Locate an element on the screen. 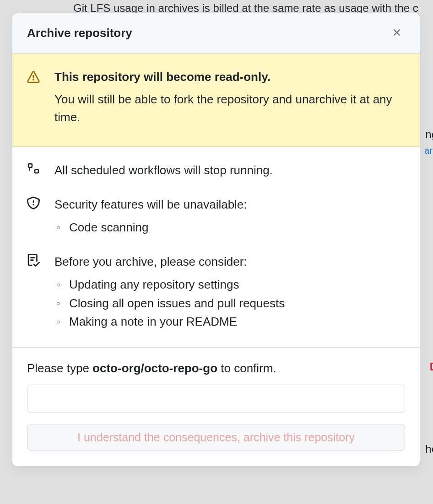 Image resolution: width=433 pixels, height=504 pixels. workflows-row: All scheduled workflows will stop runnin… is located at coordinates (216, 170).